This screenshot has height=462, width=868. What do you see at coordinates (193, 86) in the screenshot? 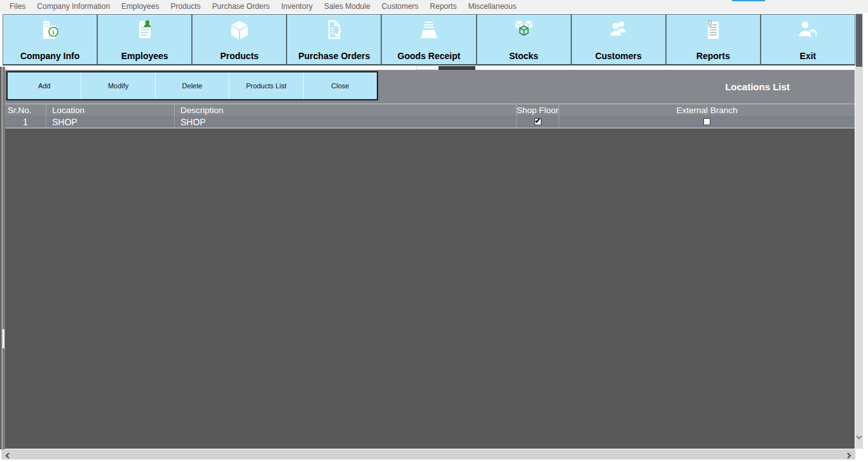
I see `delete-button: Delete` at bounding box center [193, 86].